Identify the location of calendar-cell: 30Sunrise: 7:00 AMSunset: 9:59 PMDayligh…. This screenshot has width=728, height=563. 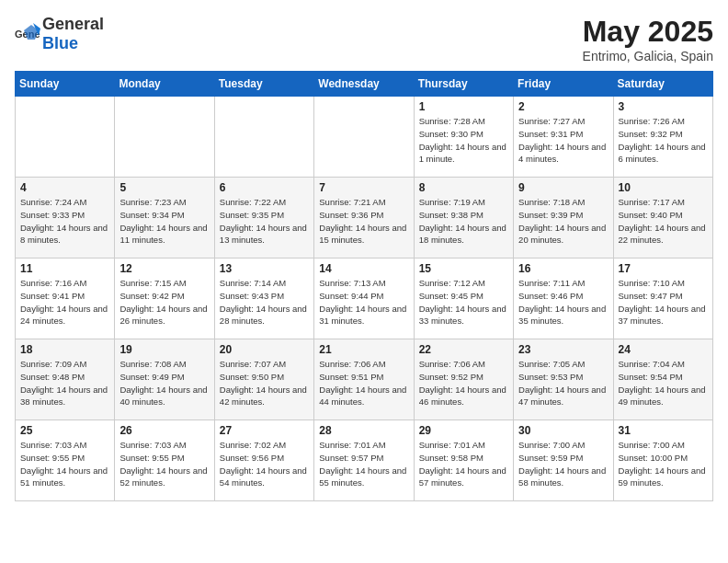
(563, 461).